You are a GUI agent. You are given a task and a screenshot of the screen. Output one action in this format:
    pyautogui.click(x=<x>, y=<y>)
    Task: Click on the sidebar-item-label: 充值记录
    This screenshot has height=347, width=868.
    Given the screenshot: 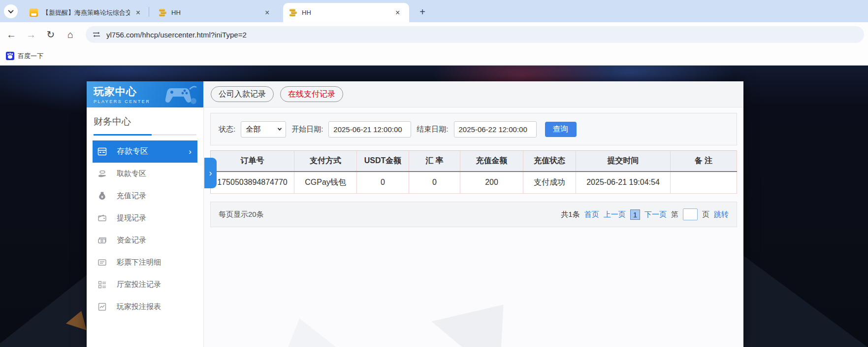 What is the action you would take?
    pyautogui.click(x=131, y=196)
    